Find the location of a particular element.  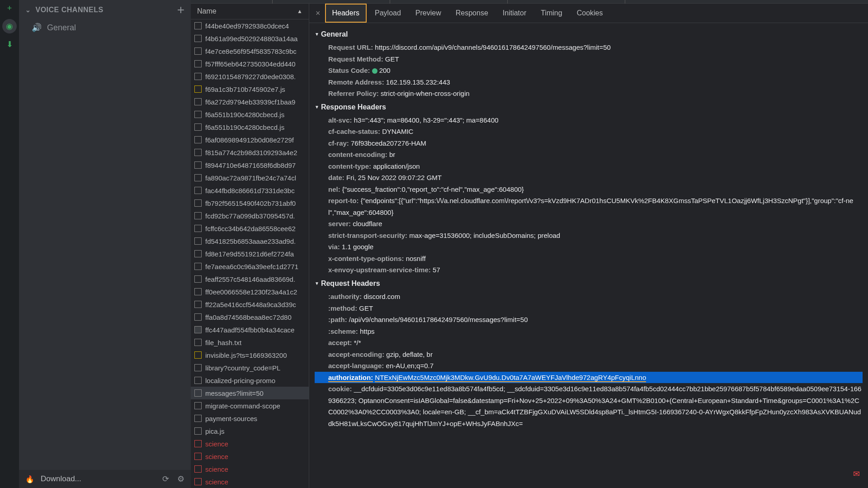

request-row: f57fff65eb6427350304edd440 is located at coordinates (250, 64).